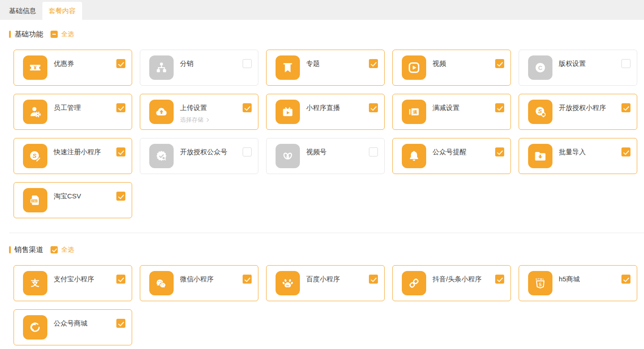 The height and width of the screenshot is (349, 644). What do you see at coordinates (578, 112) in the screenshot?
I see `feature-card: S 开放授权小程序` at bounding box center [578, 112].